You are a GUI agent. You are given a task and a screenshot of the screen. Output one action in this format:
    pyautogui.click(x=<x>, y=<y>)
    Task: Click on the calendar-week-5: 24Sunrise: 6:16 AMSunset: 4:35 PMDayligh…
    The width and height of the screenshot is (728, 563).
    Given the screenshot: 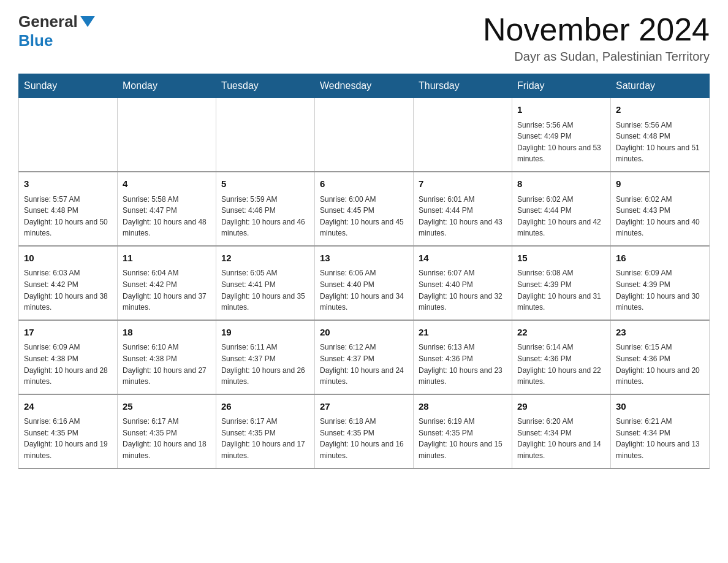 What is the action you would take?
    pyautogui.click(x=364, y=432)
    